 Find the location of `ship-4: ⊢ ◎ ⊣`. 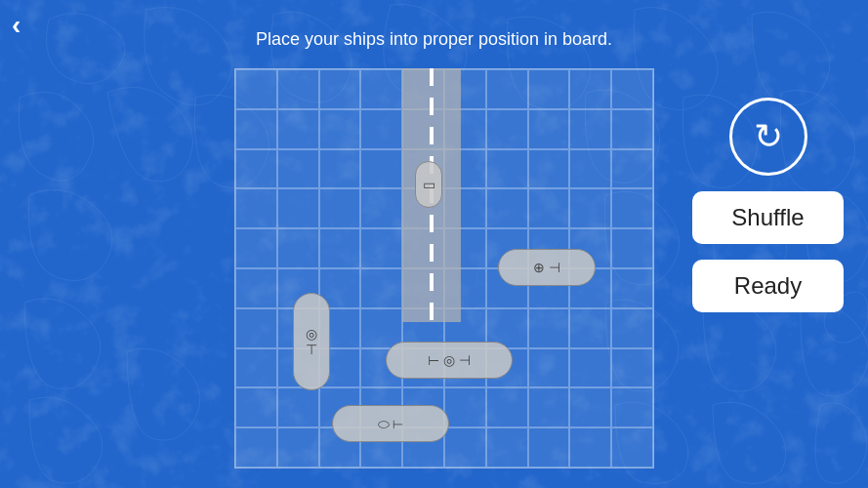

ship-4: ⊢ ◎ ⊣ is located at coordinates (449, 360).